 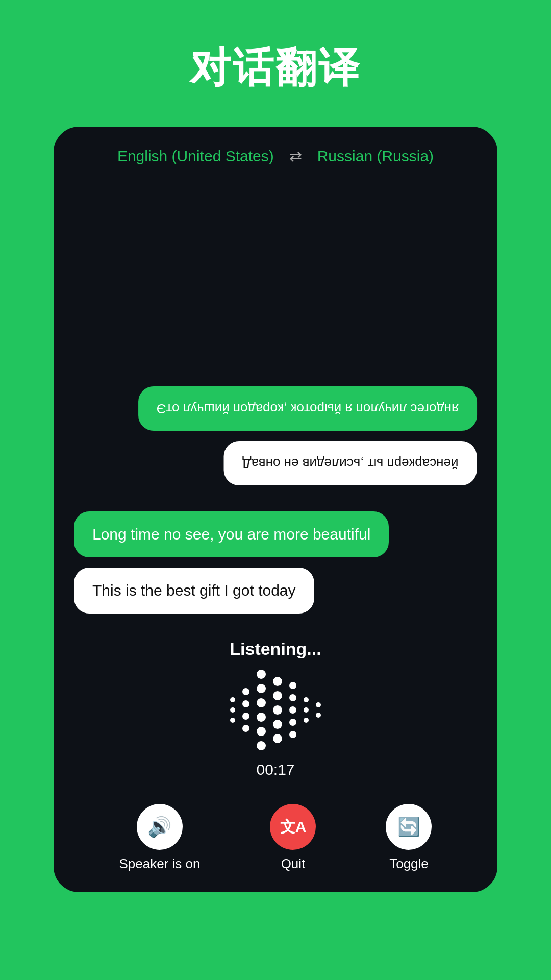 I want to click on timer-display: 00:17, so click(x=276, y=770).